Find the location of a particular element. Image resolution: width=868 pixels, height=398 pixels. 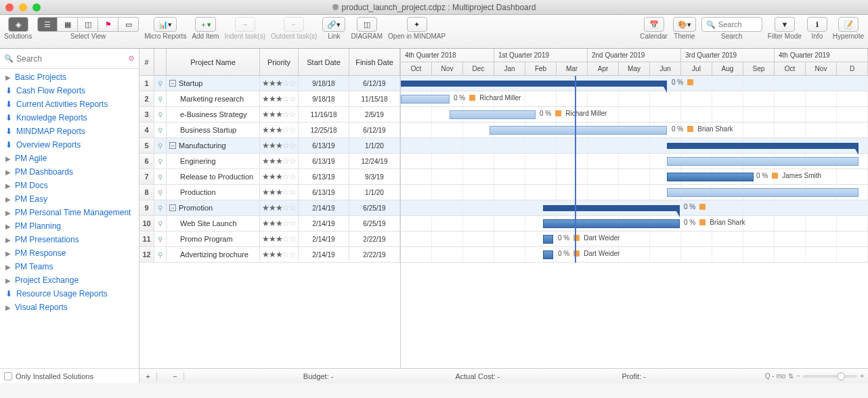

maximize-window-icon is located at coordinates (37, 7).